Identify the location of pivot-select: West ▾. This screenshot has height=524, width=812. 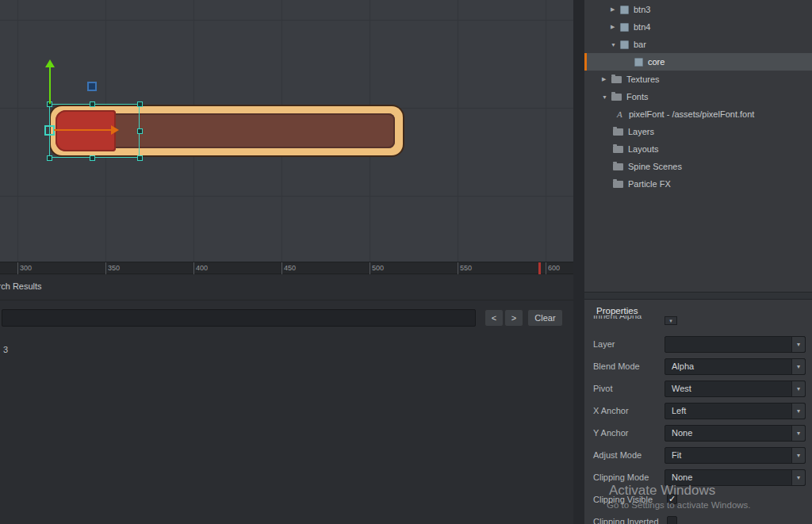
(735, 388).